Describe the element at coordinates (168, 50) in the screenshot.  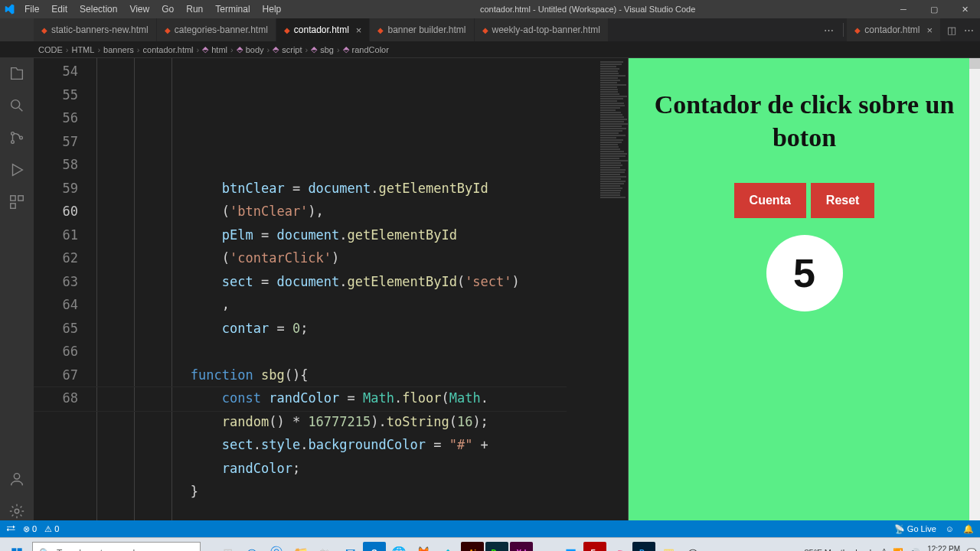
I see `breadcrumb-item: contador.html` at that location.